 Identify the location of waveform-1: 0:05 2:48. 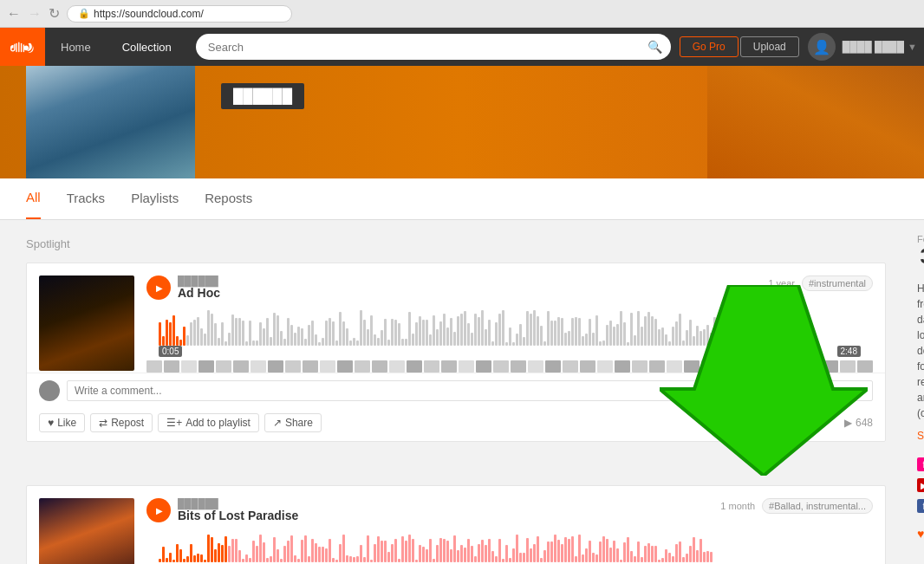
(510, 333).